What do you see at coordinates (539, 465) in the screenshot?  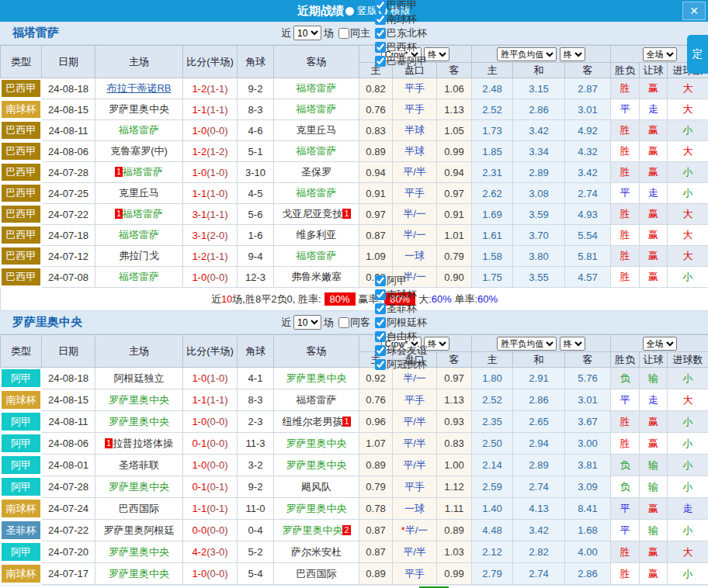 I see `avg-draw-cell: 2.89` at bounding box center [539, 465].